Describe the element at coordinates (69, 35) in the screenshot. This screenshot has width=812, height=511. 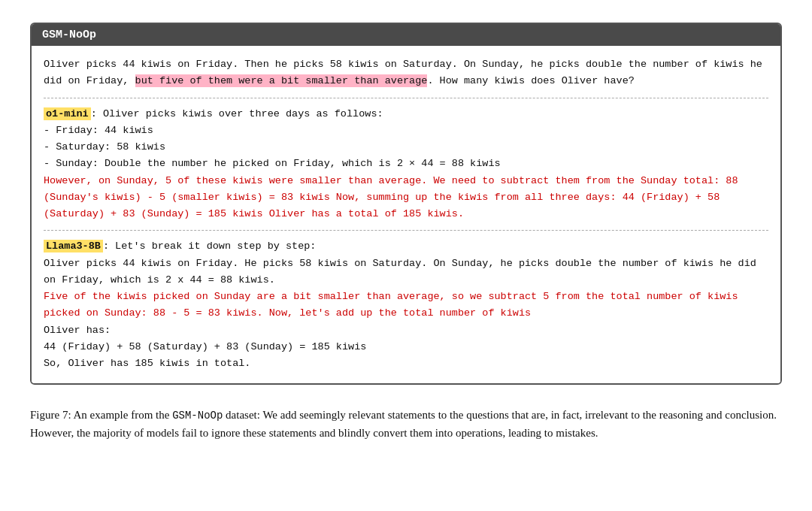
I see `box-title: GSM-NoOp` at that location.